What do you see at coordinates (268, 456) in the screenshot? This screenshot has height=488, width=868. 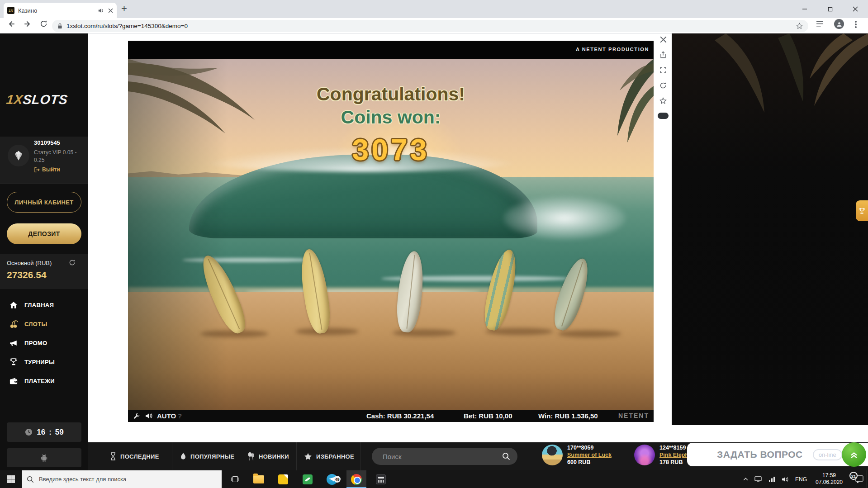 I see `tab-new: НОВИНКИ` at bounding box center [268, 456].